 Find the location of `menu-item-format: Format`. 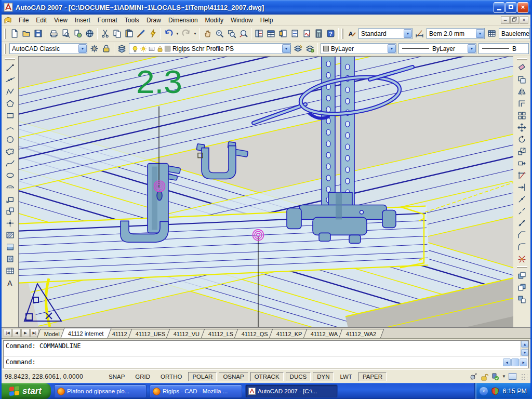

menu-item-format: Format is located at coordinates (108, 20).